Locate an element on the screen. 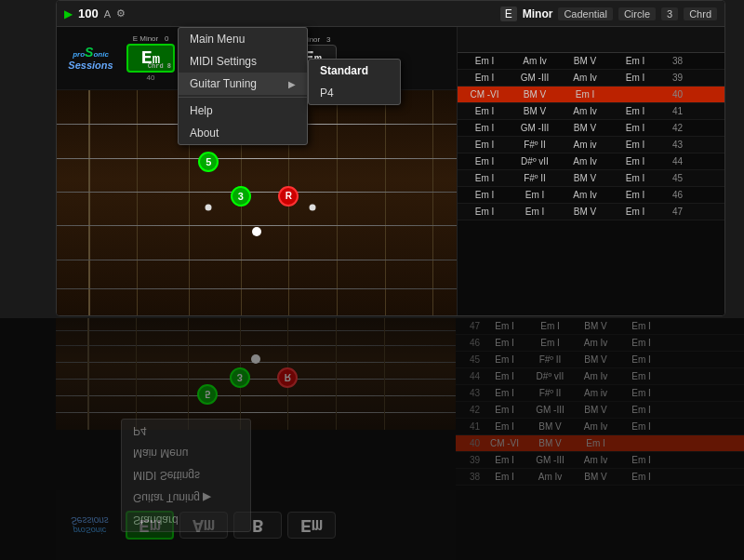 The width and height of the screenshot is (744, 560). menu-item-about: About is located at coordinates (243, 133).